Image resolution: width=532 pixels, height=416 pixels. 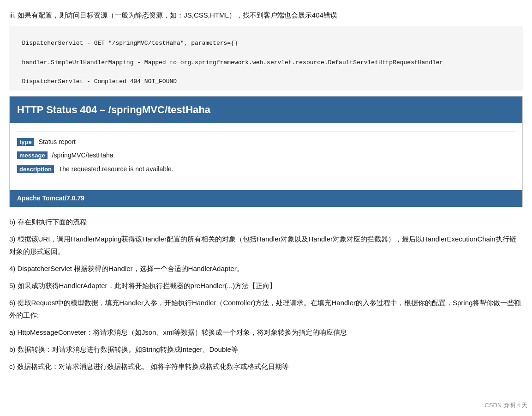 I want to click on paragraph-5: 5) 如果成功获得HandlerAdapter，此时将开始执行拦截器的preHa…, so click(x=266, y=285).